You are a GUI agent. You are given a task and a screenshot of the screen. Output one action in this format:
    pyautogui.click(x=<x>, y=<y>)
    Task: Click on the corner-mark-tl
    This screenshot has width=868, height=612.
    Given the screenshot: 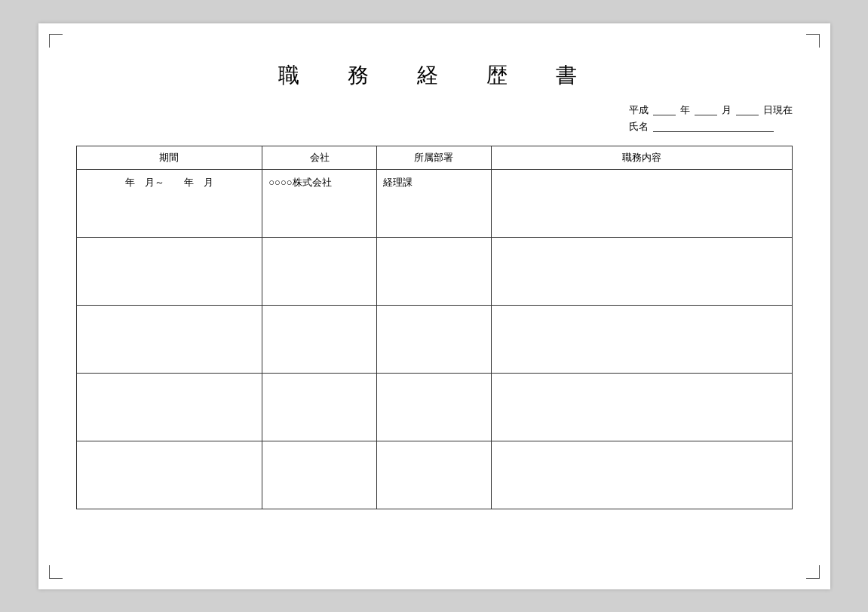 What is the action you would take?
    pyautogui.click(x=56, y=41)
    